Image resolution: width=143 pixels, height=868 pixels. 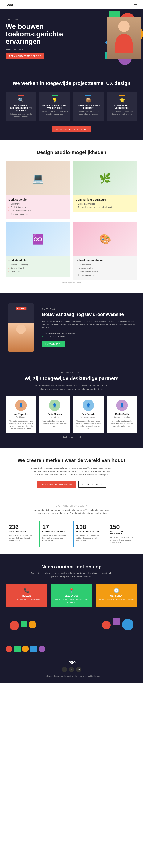 I want to click on team-card-title-1: ONDERZOEK GEBRUIKSGERICHTE HOEFTEN, so click(x=21, y=108).